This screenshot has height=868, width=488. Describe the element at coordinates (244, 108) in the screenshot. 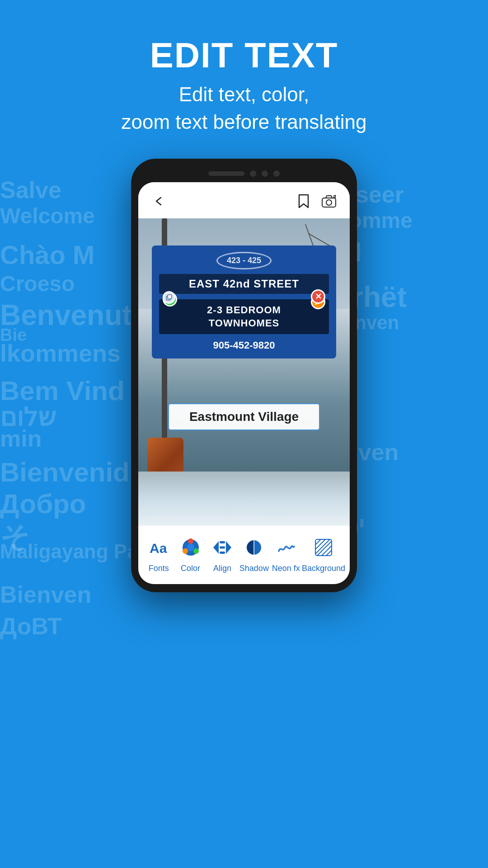

I see `subtitle: Edit text, color, zoom text before trans…` at that location.